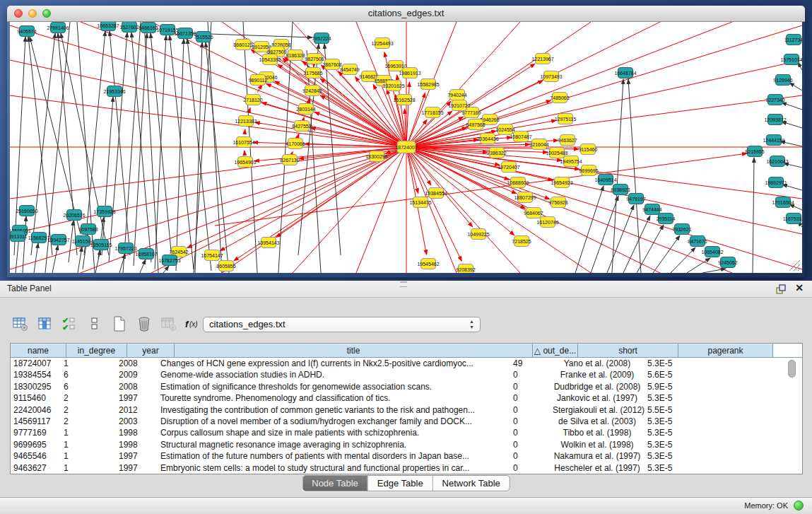 Image resolution: width=812 pixels, height=514 pixels. What do you see at coordinates (151, 351) in the screenshot?
I see `column-header-year: year` at bounding box center [151, 351].